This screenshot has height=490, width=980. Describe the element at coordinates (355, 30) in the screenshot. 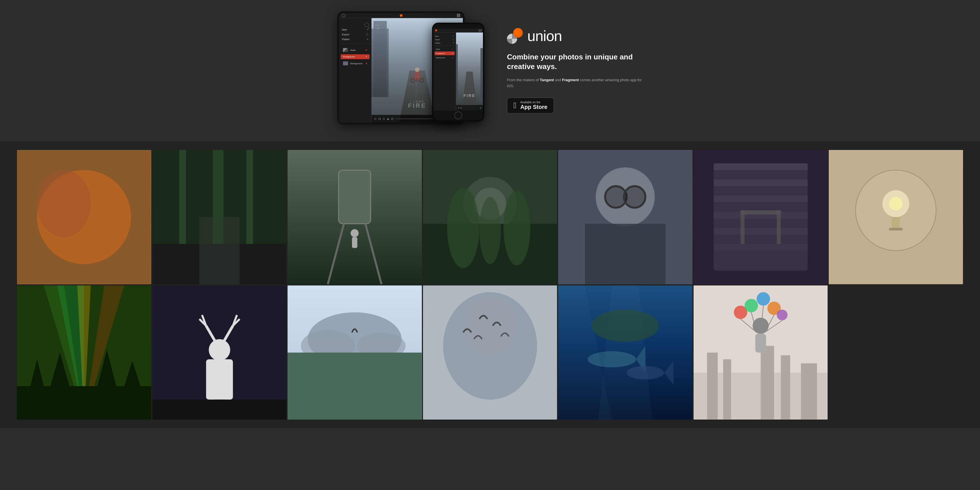

I see `ipad-menu-new: New +` at that location.